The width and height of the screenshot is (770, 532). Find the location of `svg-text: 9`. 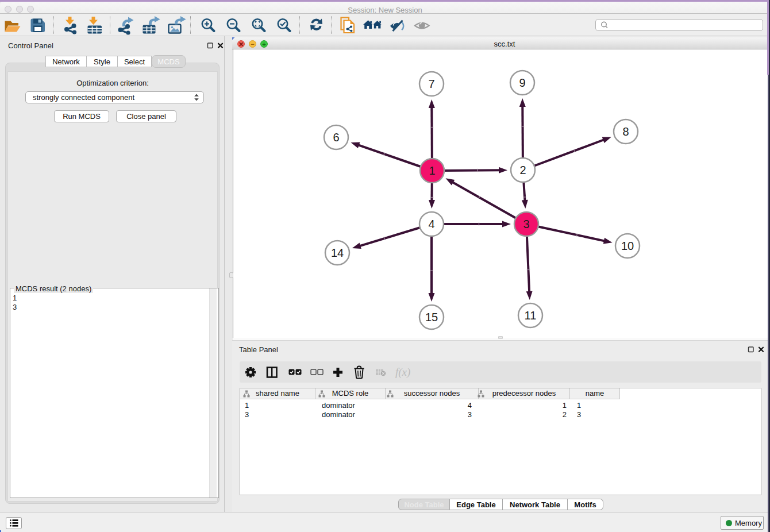

svg-text: 9 is located at coordinates (522, 83).